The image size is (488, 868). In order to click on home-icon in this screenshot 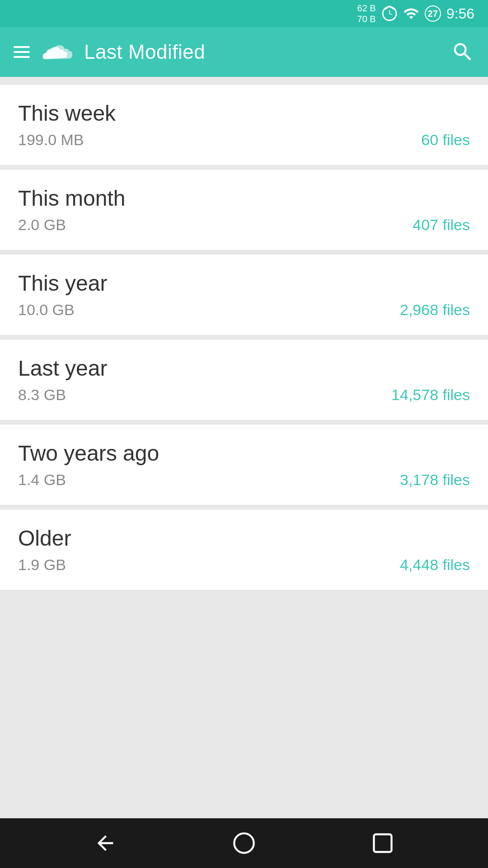, I will do `click(244, 843)`.